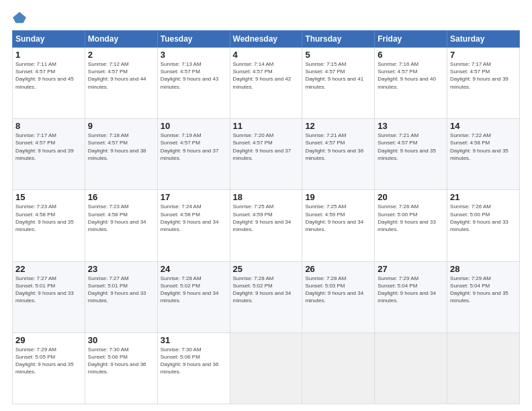  What do you see at coordinates (484, 83) in the screenshot?
I see `calendar-cell: 7 Sunrise: 7:17 AMSunset: 4:57 PMDayligh…` at bounding box center [484, 83].